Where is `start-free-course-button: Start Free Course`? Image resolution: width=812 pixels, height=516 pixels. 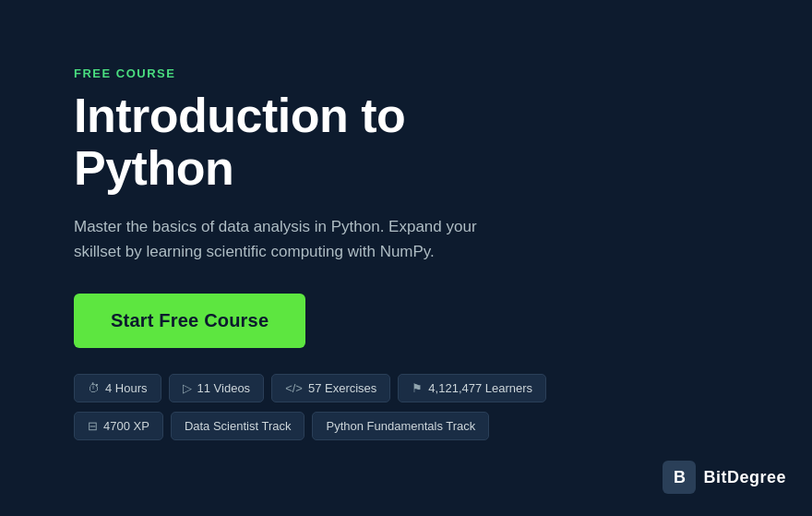
start-free-course-button: Start Free Course is located at coordinates (190, 321).